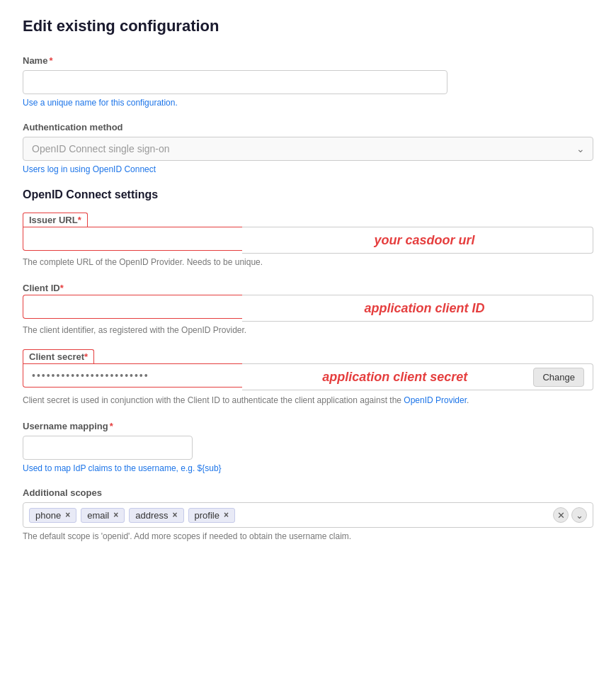  I want to click on scope-tag-email-label: email, so click(98, 516).